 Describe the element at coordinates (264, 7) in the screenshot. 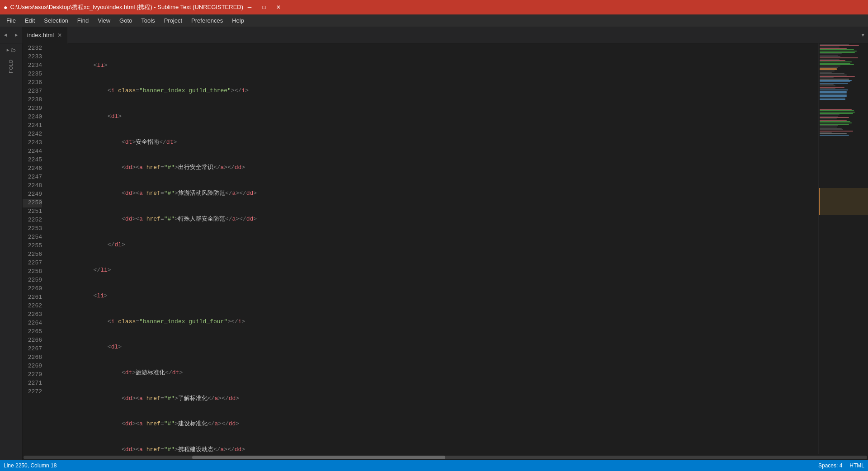

I see `maximize-button: □` at that location.